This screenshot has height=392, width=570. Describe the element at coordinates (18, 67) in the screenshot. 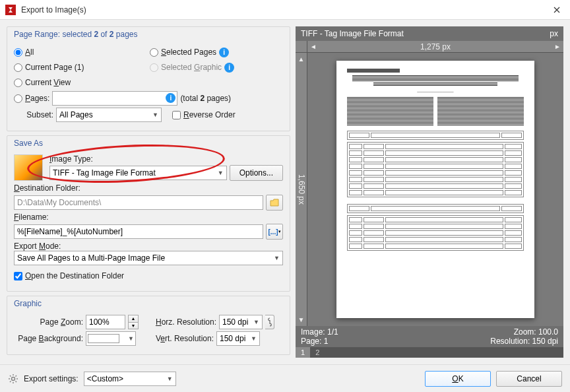

I see `radio-current-page` at that location.